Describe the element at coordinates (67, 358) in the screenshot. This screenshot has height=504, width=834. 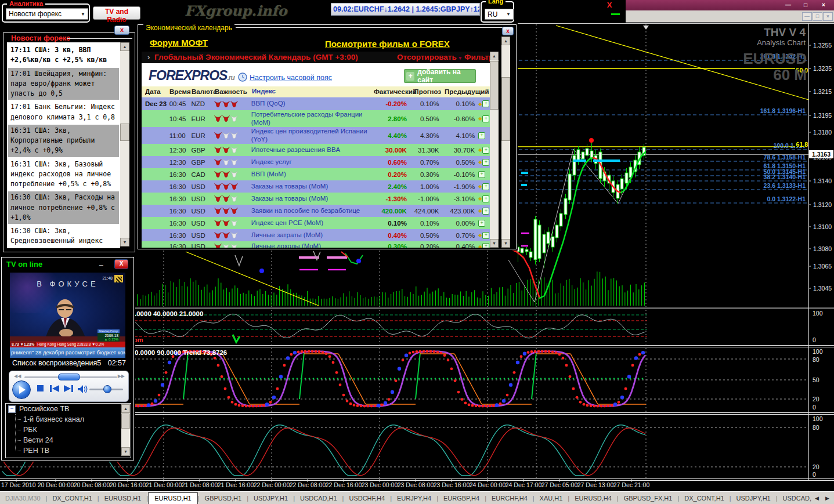
I see `tv-online-window: TV on line _ X В ФОКУСЕ 21:48 Nasdaq Com…` at that location.